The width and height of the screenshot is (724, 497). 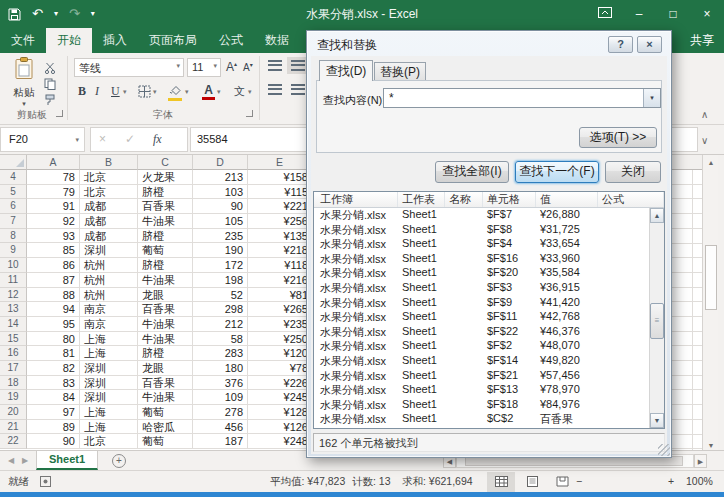 What do you see at coordinates (280, 428) in the screenshot?
I see `cell: ¥126` at bounding box center [280, 428].